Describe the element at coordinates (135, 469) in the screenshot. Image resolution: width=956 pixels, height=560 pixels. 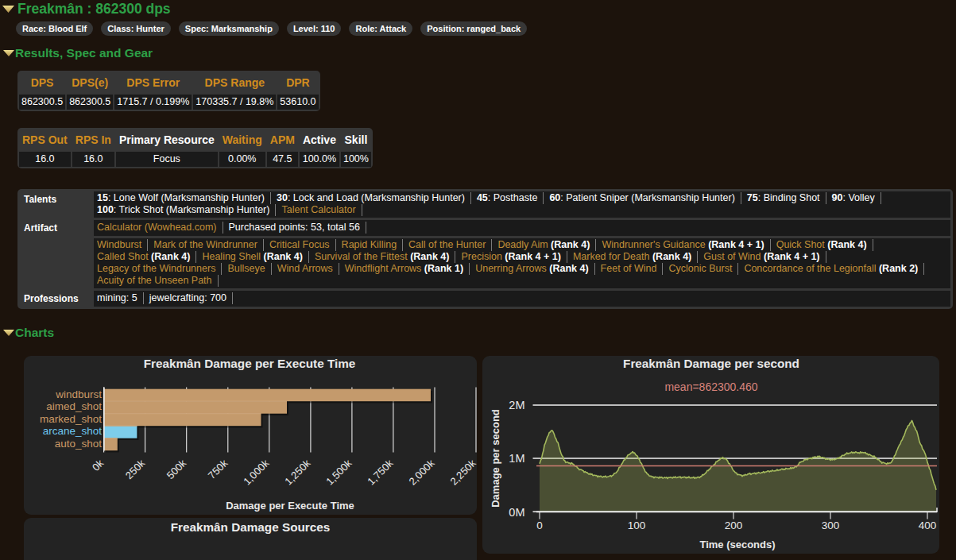
I see `svg-text: 250k` at that location.